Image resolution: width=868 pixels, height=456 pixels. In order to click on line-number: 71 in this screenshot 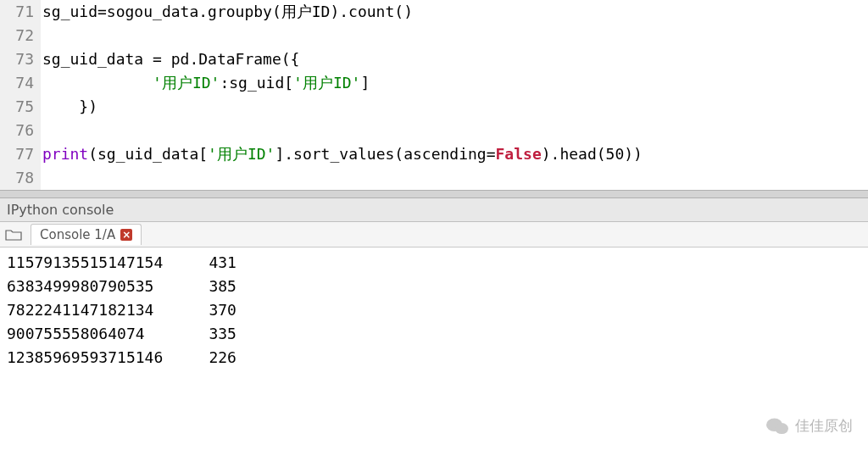, I will do `click(20, 12)`.